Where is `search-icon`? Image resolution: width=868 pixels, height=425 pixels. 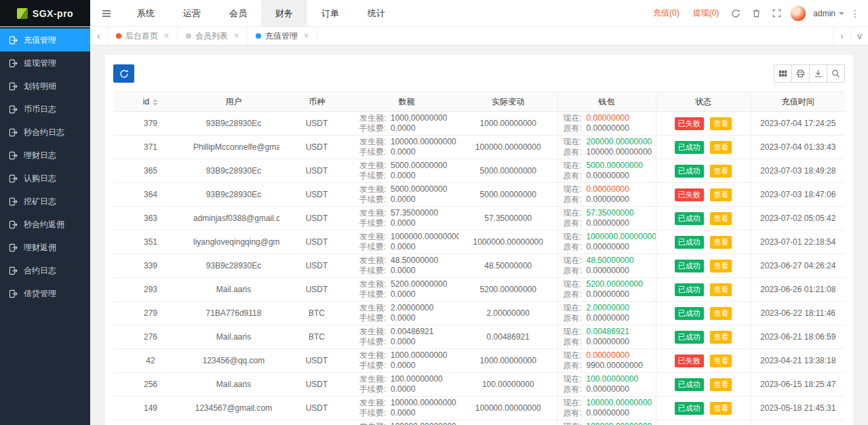
search-icon is located at coordinates (835, 73).